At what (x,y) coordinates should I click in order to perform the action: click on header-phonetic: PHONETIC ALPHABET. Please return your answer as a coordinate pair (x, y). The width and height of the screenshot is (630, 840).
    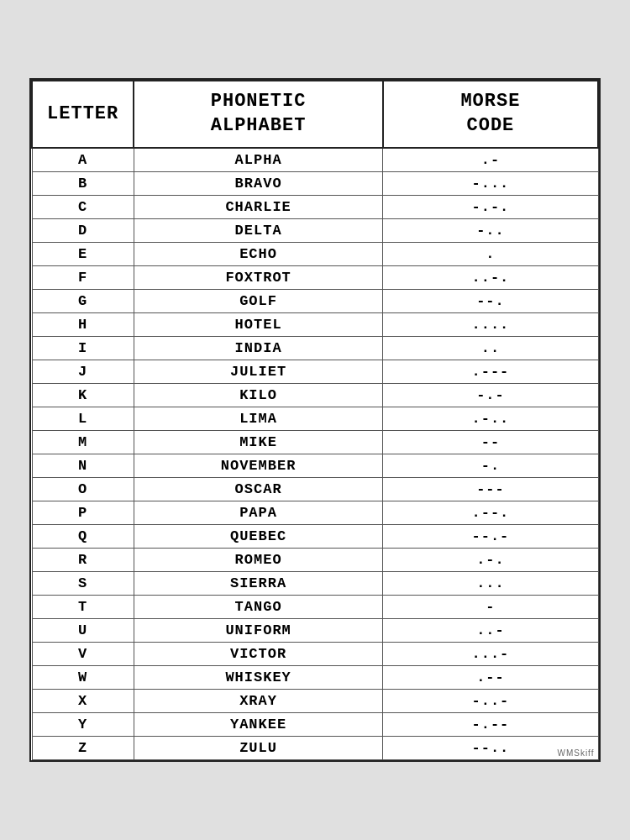
    Looking at the image, I should click on (259, 114).